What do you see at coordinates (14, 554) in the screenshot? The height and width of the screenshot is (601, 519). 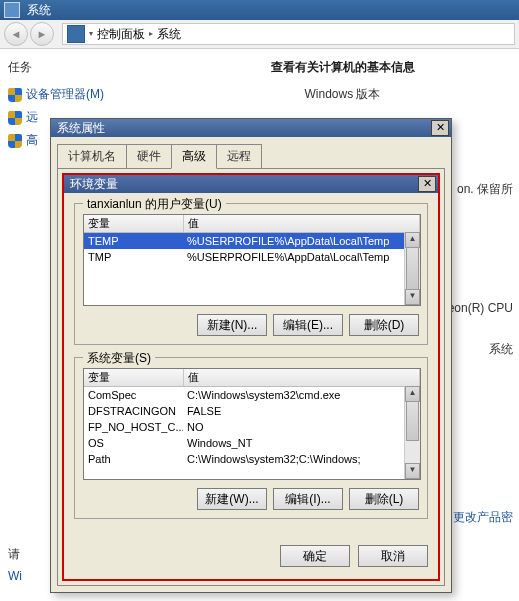 I see `see-also-header: 请` at bounding box center [14, 554].